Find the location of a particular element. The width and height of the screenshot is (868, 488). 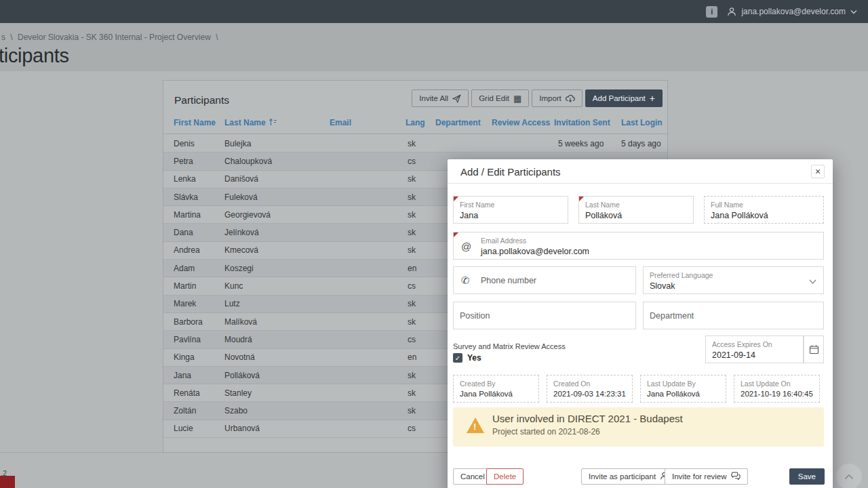

scroll-to-top-button is located at coordinates (849, 476).